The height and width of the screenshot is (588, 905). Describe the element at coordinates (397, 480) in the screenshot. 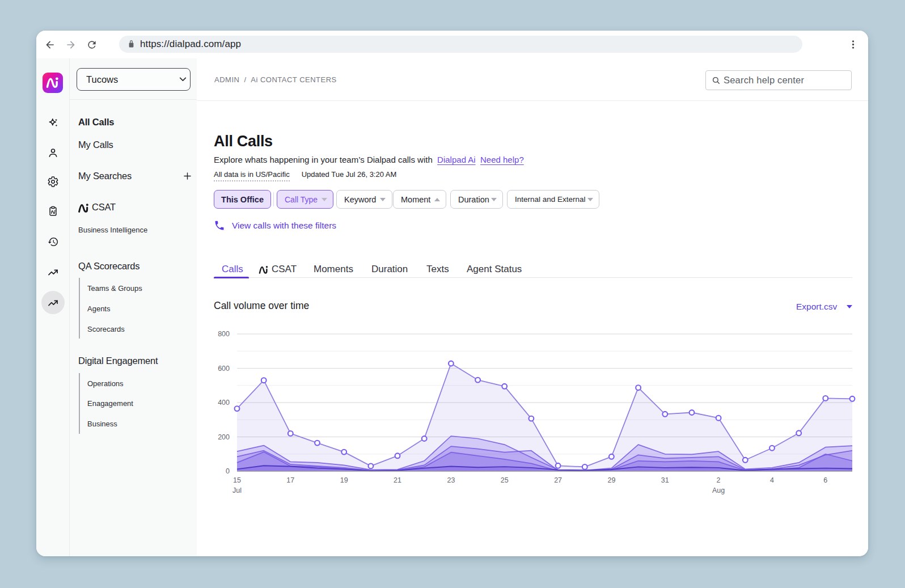

I see `svg-text: 21` at that location.